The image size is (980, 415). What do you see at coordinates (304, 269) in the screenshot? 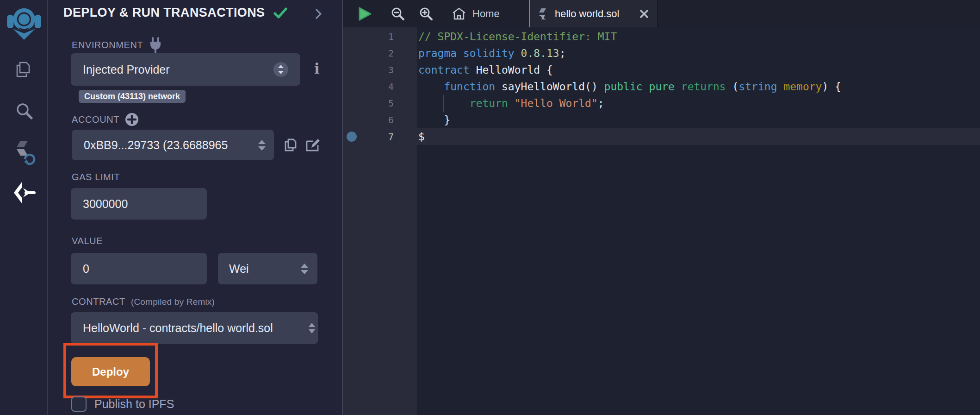
I see `unit-select-arrows-icon` at bounding box center [304, 269].